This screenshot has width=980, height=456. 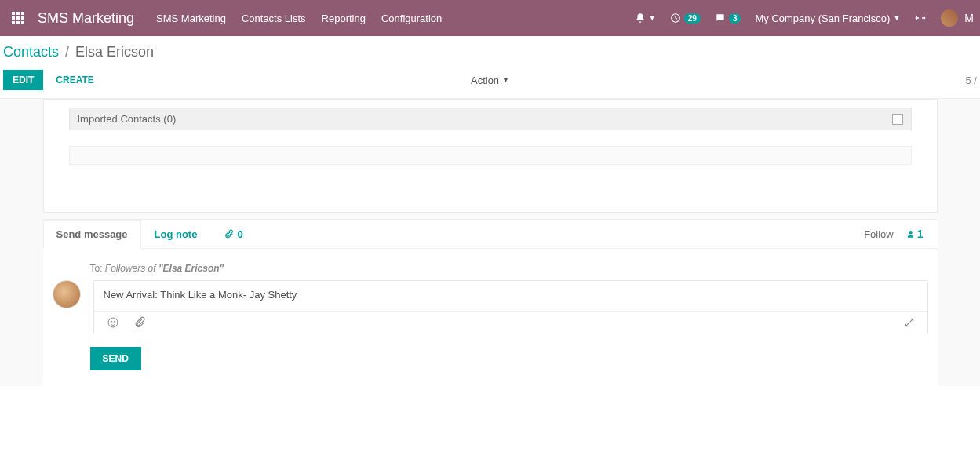 I want to click on activities-badge: 29, so click(x=692, y=19).